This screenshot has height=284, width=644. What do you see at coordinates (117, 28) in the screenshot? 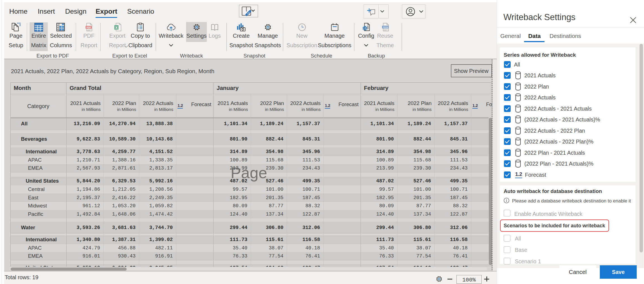
I see `svg-text: X` at bounding box center [117, 28].